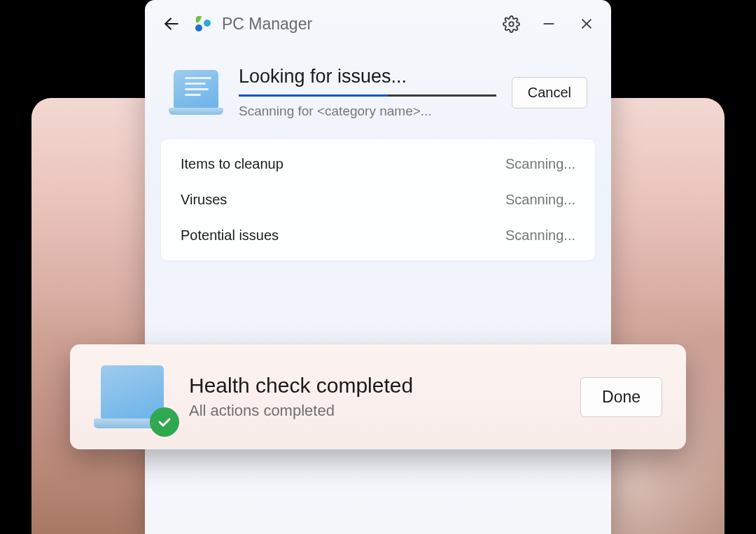 The height and width of the screenshot is (534, 756). What do you see at coordinates (232, 164) in the screenshot?
I see `scan-result-label: Items to cleanup` at bounding box center [232, 164].